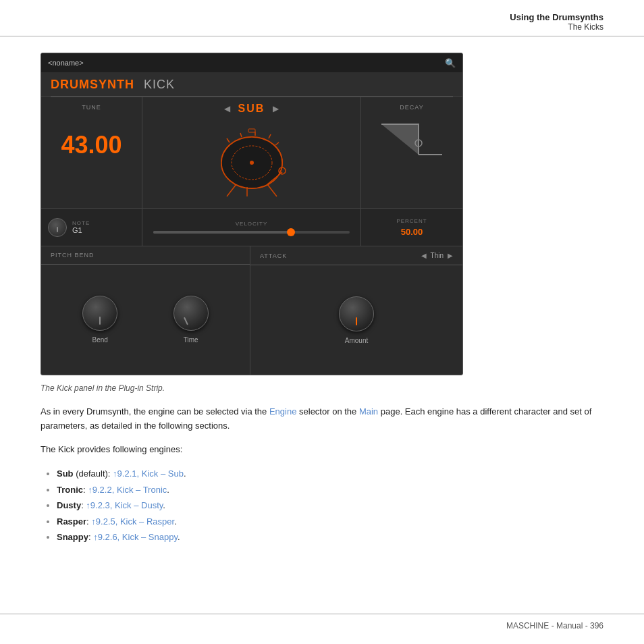  What do you see at coordinates (437, 255) in the screenshot?
I see `attack-type: Thin` at bounding box center [437, 255].